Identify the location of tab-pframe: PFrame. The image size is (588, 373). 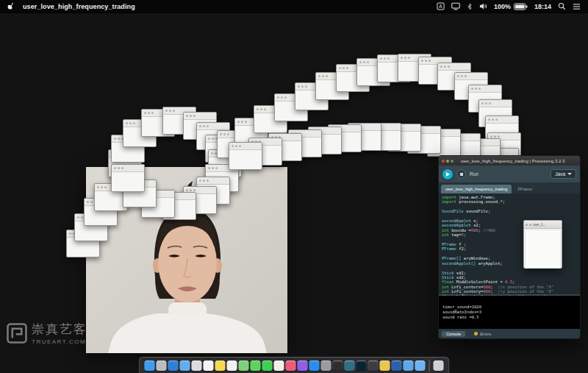
(525, 189).